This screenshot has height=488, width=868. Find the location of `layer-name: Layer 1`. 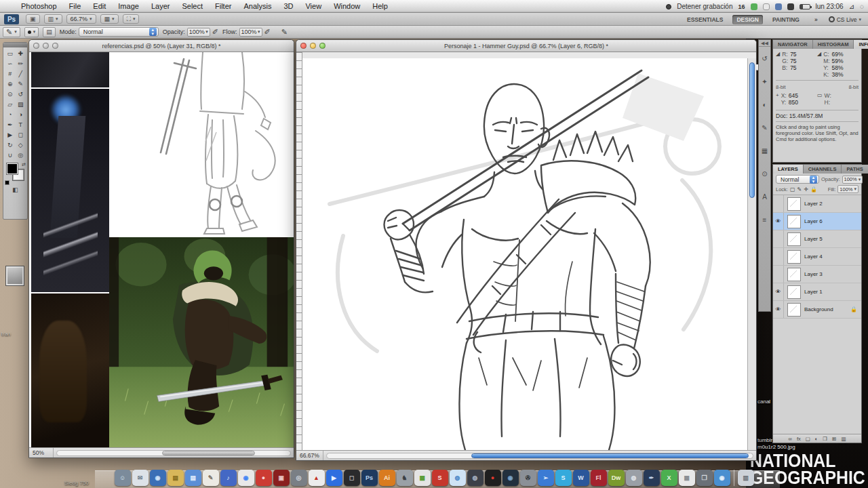

layer-name: Layer 1 is located at coordinates (814, 291).